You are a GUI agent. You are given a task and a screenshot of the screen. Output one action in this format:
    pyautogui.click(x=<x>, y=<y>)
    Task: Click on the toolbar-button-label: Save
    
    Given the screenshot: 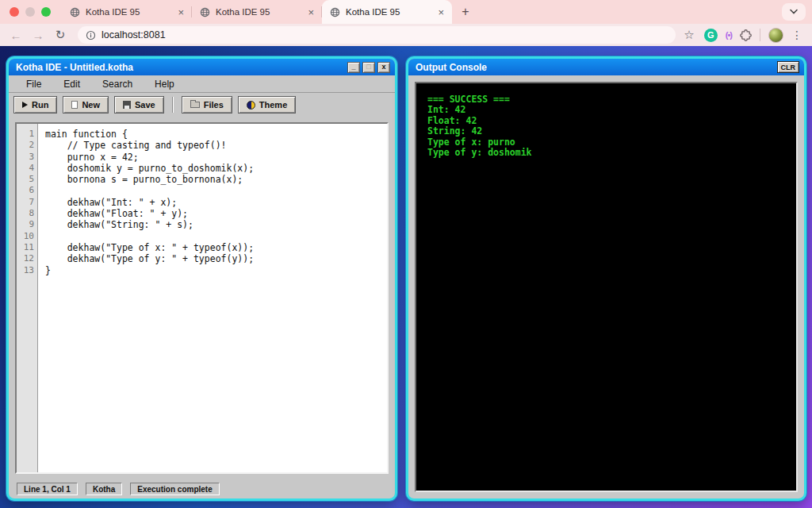 What is the action you would take?
    pyautogui.click(x=145, y=105)
    